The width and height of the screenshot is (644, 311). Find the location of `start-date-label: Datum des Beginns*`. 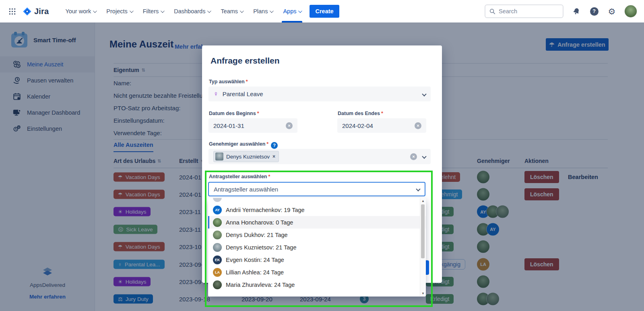

start-date-label: Datum des Beginns* is located at coordinates (234, 113).